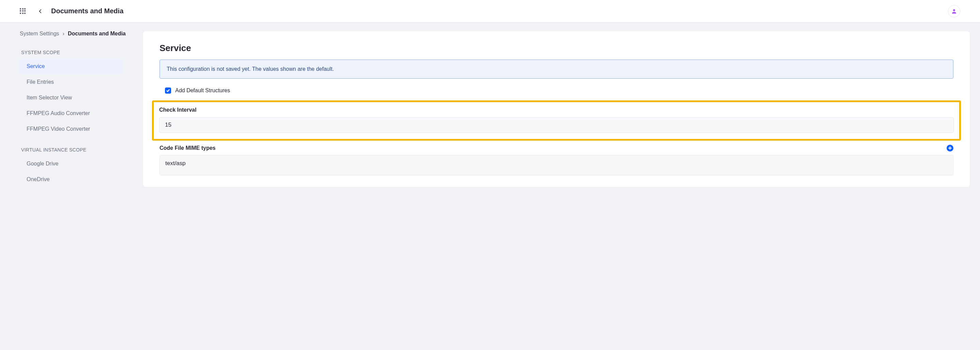 The image size is (980, 350). What do you see at coordinates (97, 34) in the screenshot?
I see `breadcrumb-current: Documents and Media` at bounding box center [97, 34].